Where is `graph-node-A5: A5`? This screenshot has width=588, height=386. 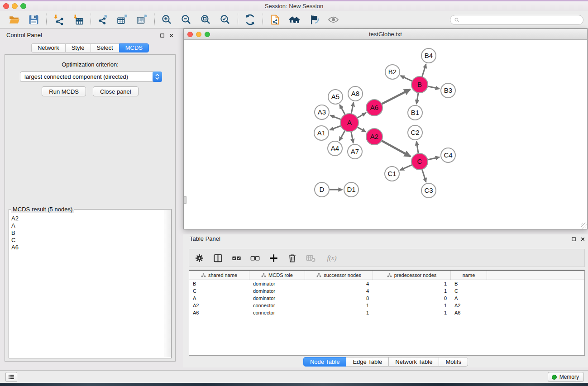 graph-node-A5: A5 is located at coordinates (335, 97).